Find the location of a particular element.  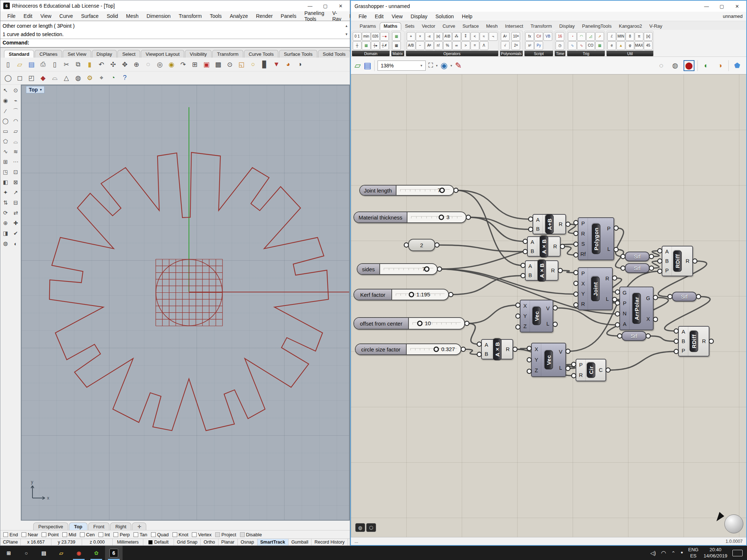

sidebar-tool-icon: ∕ is located at coordinates (5, 111).